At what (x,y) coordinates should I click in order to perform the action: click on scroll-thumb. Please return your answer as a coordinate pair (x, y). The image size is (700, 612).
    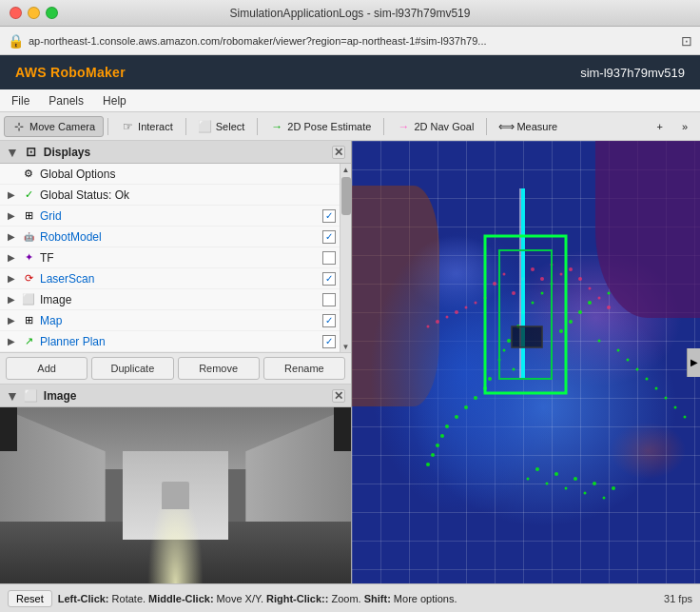
    Looking at the image, I should click on (346, 196).